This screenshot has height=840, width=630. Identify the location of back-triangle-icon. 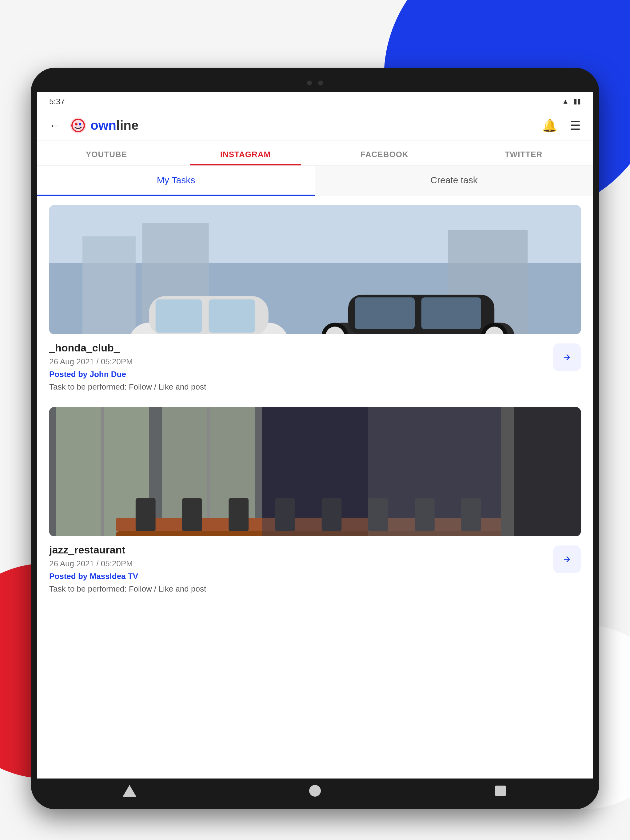
(130, 791).